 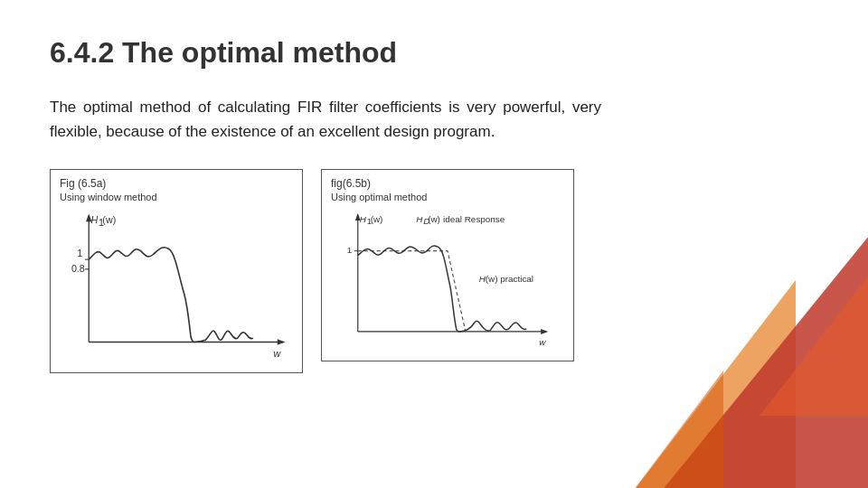 What do you see at coordinates (326, 52) in the screenshot?
I see `slide-title: 6.4.2 The optimal method` at bounding box center [326, 52].